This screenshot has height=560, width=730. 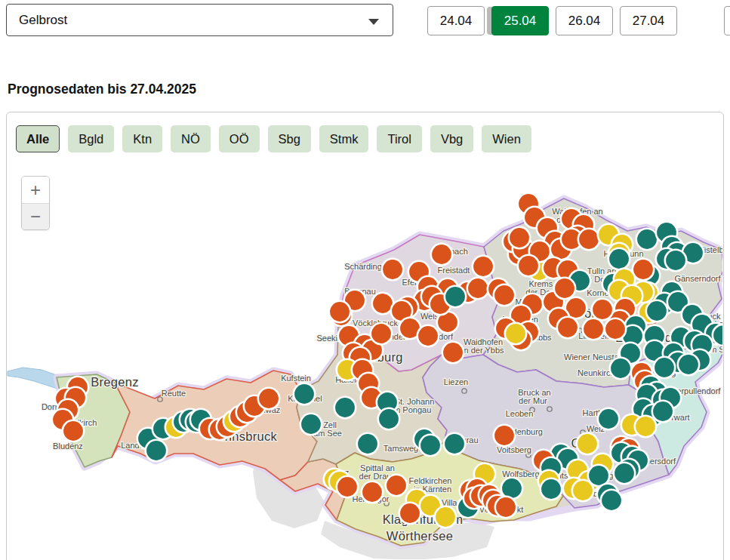 I want to click on chevron-down-icon, so click(x=374, y=22).